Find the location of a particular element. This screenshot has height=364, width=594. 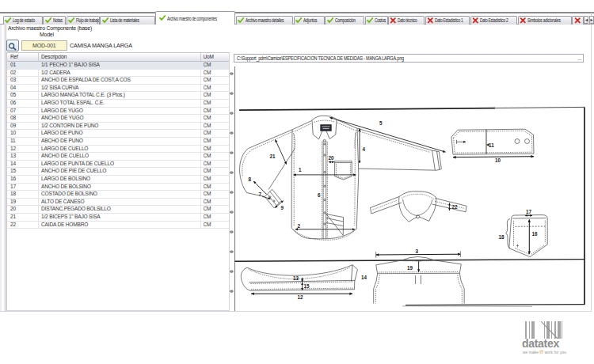

svg-text: 1 is located at coordinates (300, 169).